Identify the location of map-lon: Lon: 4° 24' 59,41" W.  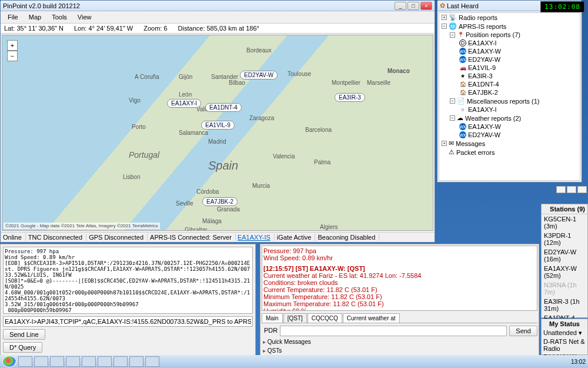
(103, 28).